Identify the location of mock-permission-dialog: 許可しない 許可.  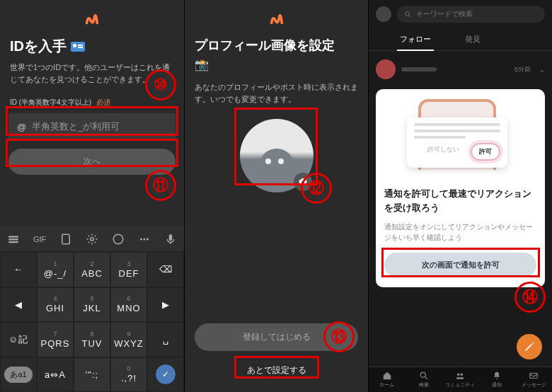
(457, 143).